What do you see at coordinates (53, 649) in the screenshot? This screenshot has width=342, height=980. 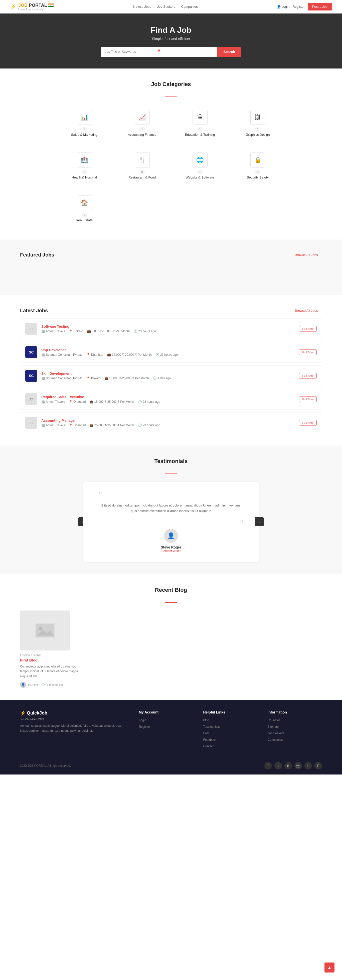 I see `blog-card-first: Fashion, Lifestyle First Blog Consectetu…` at bounding box center [53, 649].